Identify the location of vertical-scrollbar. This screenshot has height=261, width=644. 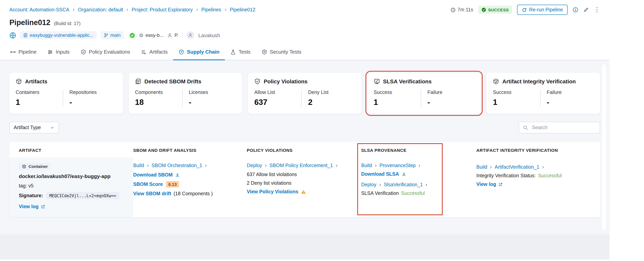
(604, 147).